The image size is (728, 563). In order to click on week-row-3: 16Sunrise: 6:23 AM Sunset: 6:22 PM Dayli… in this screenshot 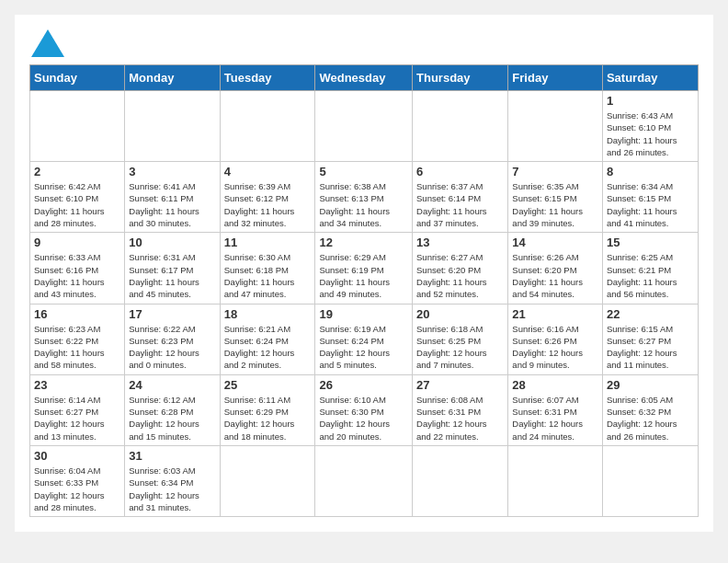, I will do `click(364, 339)`.